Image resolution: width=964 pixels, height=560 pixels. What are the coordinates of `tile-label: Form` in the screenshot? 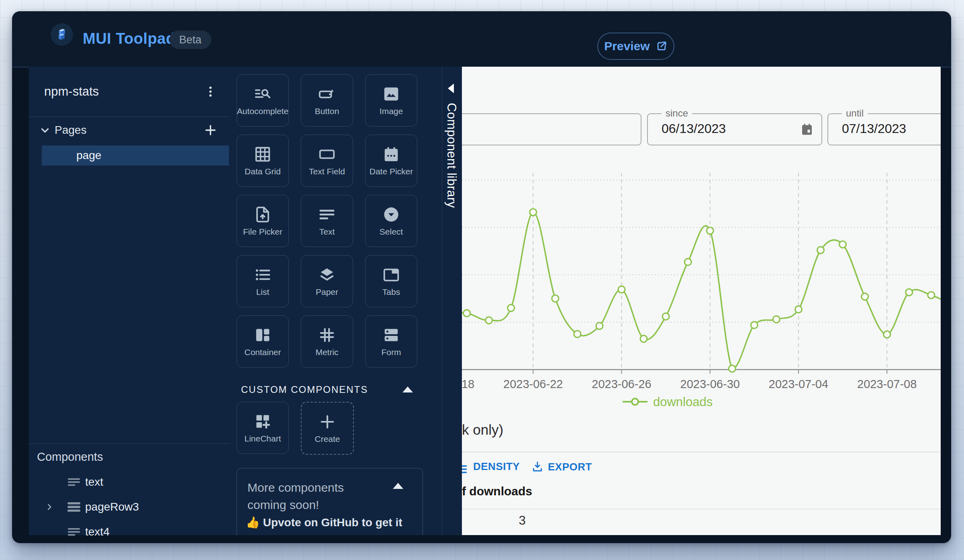 It's located at (391, 352).